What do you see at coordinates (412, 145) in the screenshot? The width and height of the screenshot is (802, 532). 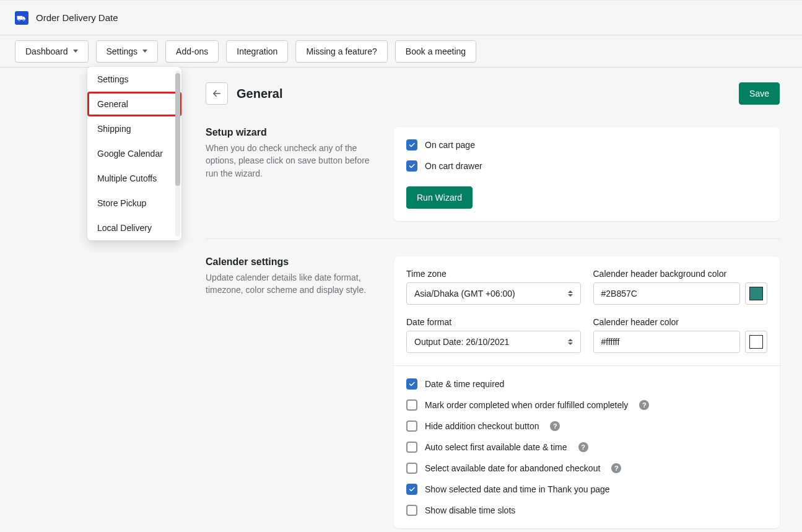 I see `on-cart-page-checkbox` at bounding box center [412, 145].